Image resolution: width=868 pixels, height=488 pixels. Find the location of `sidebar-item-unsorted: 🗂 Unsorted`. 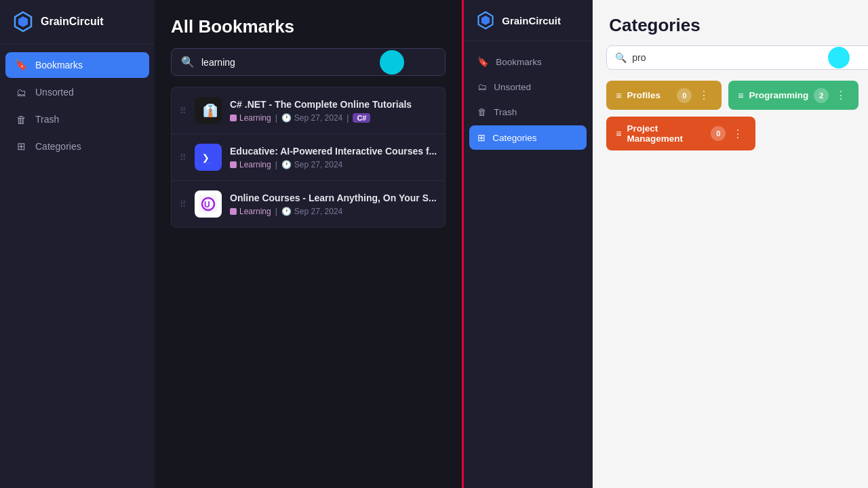

sidebar-item-unsorted: 🗂 Unsorted is located at coordinates (77, 92).